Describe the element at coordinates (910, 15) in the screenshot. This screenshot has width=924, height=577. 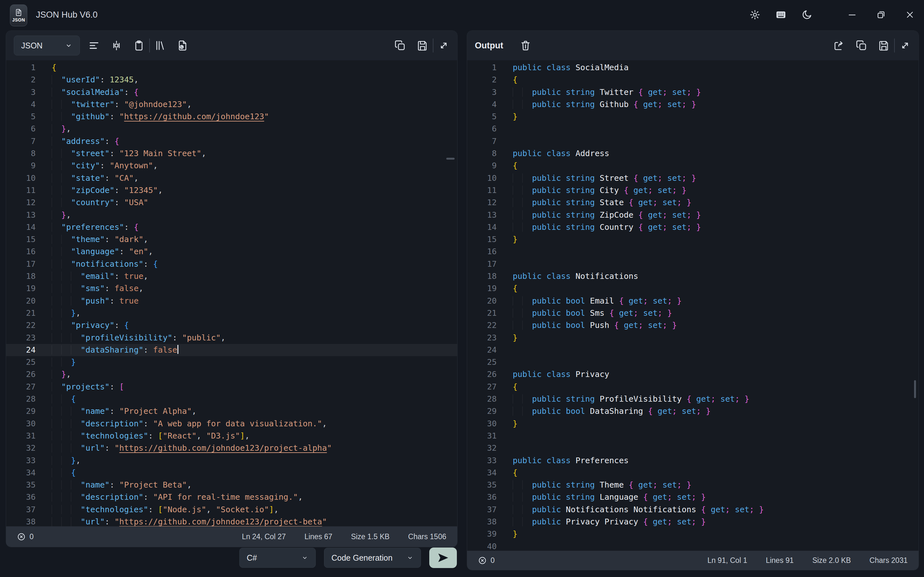
I see `close-button` at that location.